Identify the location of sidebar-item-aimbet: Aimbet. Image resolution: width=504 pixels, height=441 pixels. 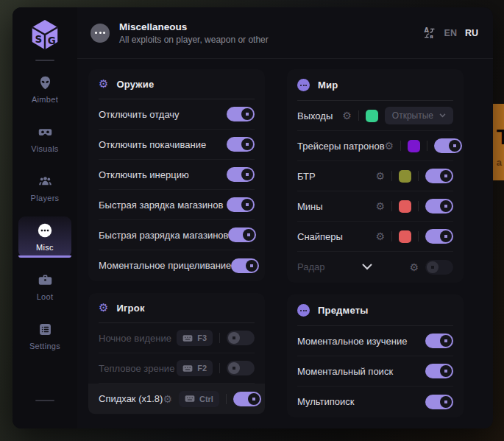
(45, 89).